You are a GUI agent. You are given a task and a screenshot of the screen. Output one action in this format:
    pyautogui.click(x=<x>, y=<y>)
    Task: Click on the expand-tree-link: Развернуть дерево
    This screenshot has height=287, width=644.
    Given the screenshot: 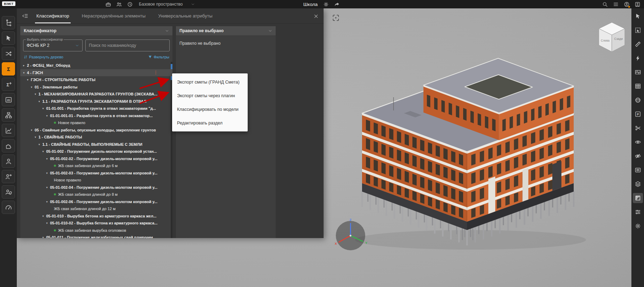 What is the action you would take?
    pyautogui.click(x=43, y=57)
    